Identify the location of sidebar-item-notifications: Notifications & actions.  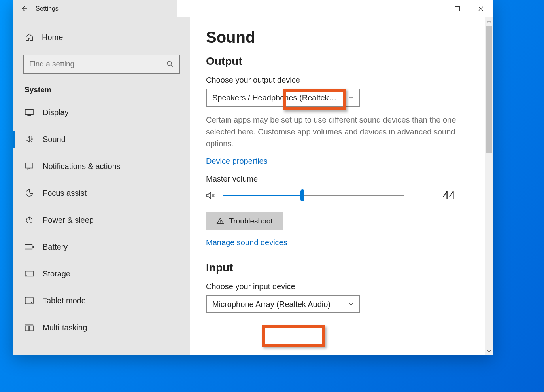
(101, 166).